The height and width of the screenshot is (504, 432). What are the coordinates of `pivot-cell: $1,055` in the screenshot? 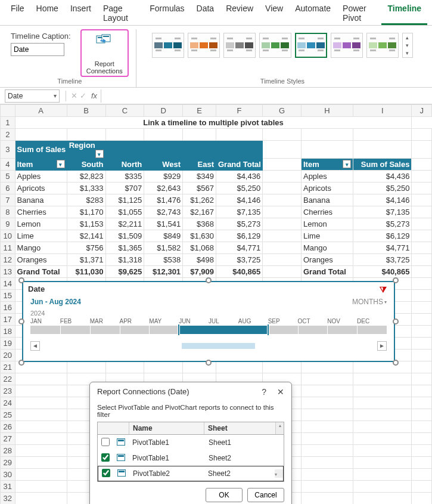 It's located at (125, 212).